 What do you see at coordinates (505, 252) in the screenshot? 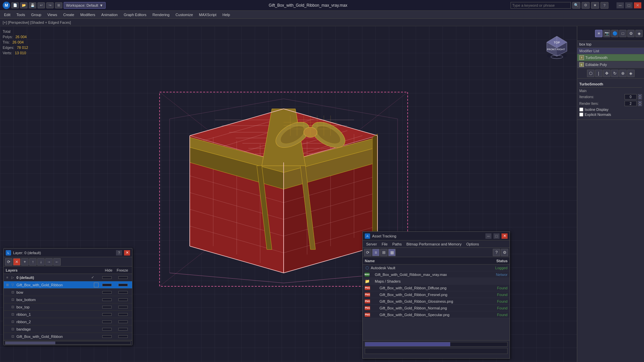
I see `asset-btn-settings: ⚙` at bounding box center [505, 252].